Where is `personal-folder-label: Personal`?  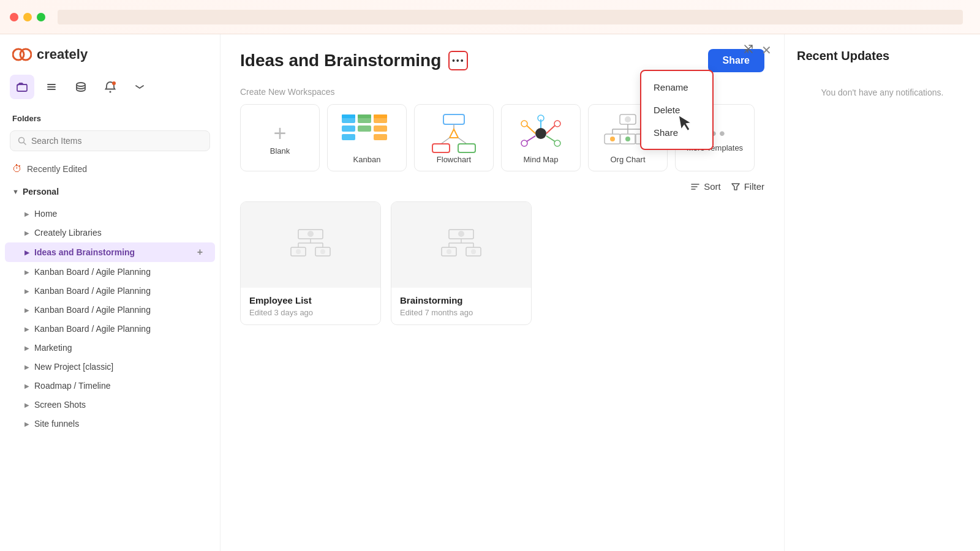 personal-folder-label: Personal is located at coordinates (40, 192).